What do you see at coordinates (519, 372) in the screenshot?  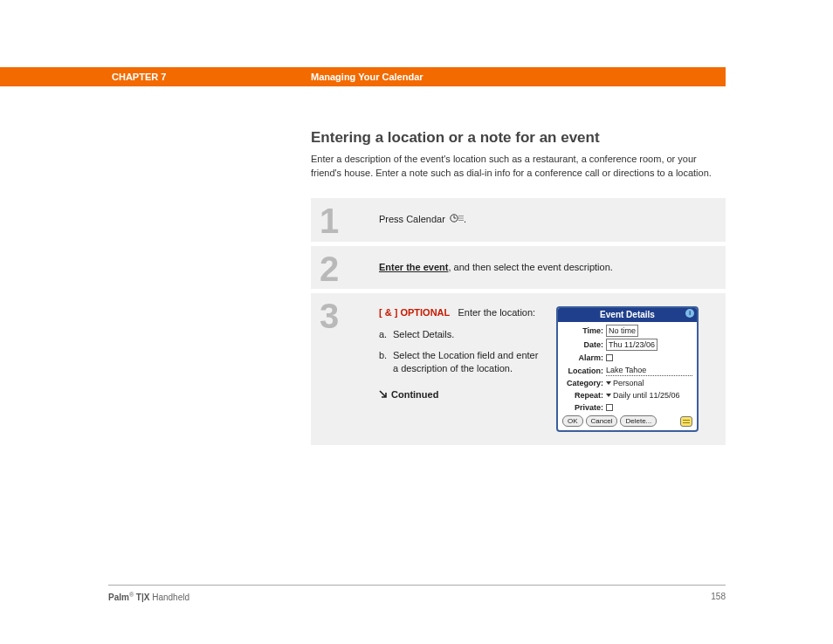 I see `step-3: 3 [ & ] OPTIONAL Enter the location: a. …` at bounding box center [519, 372].